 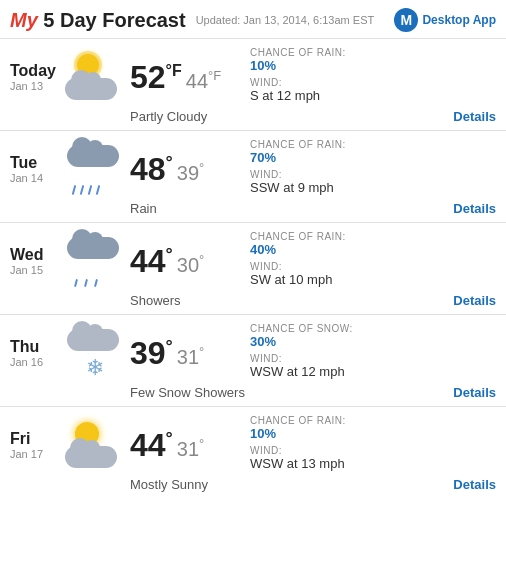 What do you see at coordinates (253, 300) in the screenshot?
I see `day-subrow: Showers Details` at bounding box center [253, 300].